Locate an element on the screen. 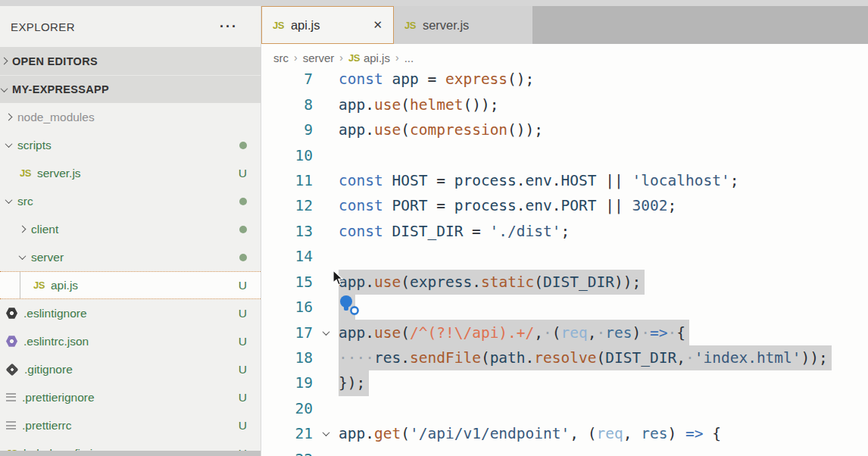 The width and height of the screenshot is (868, 456). line-number: 17 is located at coordinates (287, 332).